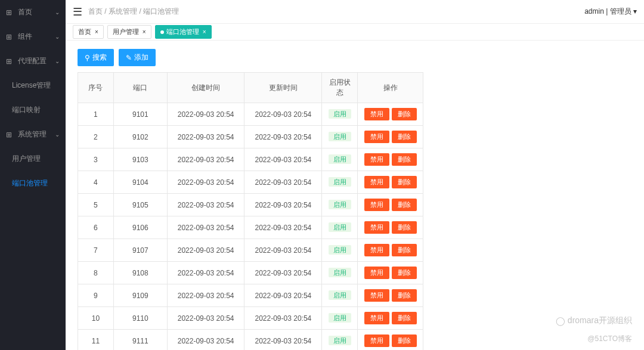  I want to click on table-row: 791072022-09-03 20:542022-09-03 20:54启用禁…, so click(250, 250).